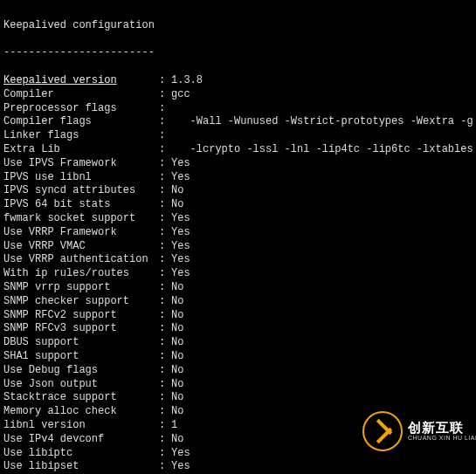  I want to click on config-label: Extra Lib, so click(81, 150).